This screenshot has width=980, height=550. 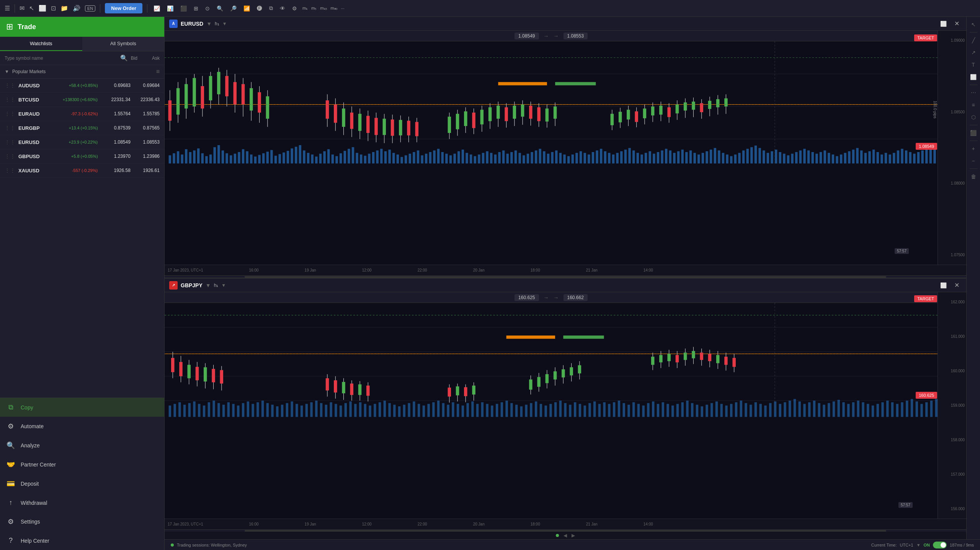 I want to click on folder-icon: 📁, so click(x=64, y=8).